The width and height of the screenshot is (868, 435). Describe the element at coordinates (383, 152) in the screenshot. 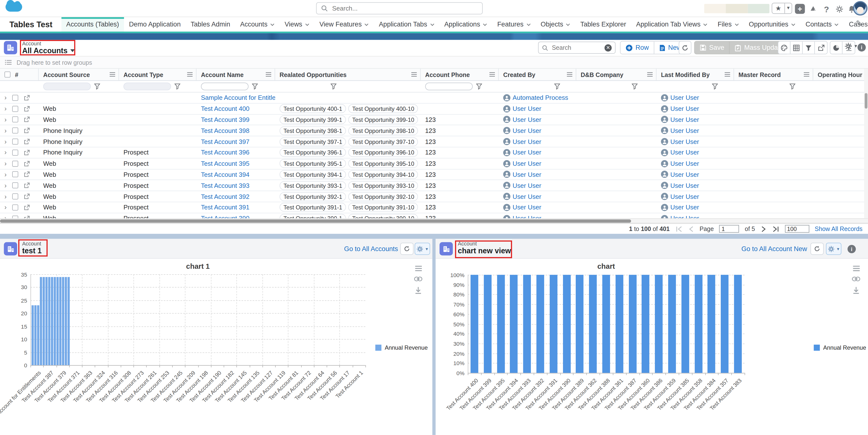

I see `opportunity-chip: Test Opportunity 396-10` at that location.